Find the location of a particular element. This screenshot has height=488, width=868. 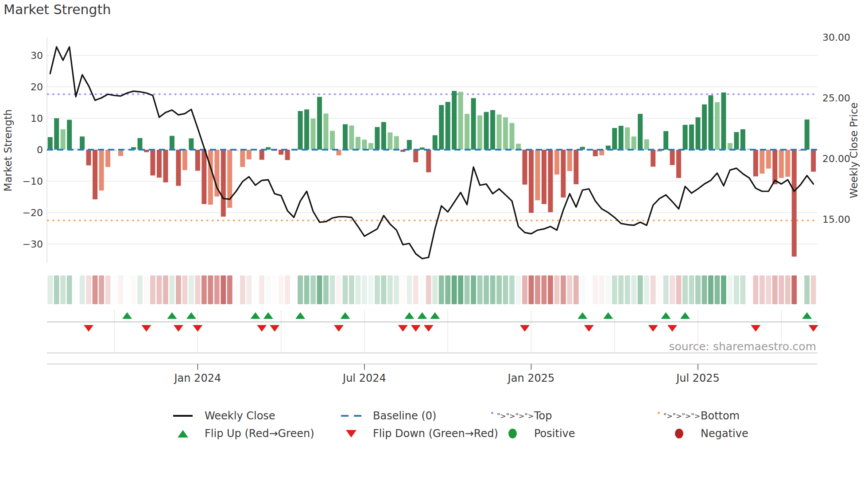

legend-item-flip_down: Flip Down (Green→Red) is located at coordinates (417, 434).